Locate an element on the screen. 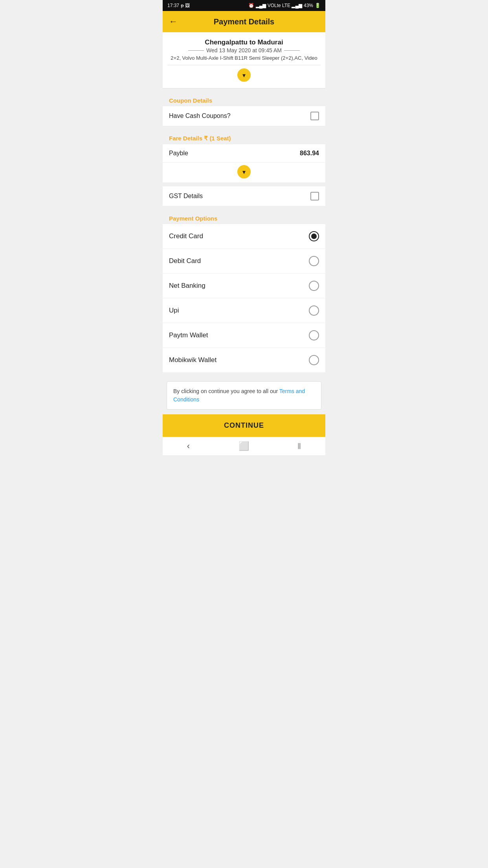  trip-date: Wed 13 May 2020 at 09:45 AM is located at coordinates (244, 50).